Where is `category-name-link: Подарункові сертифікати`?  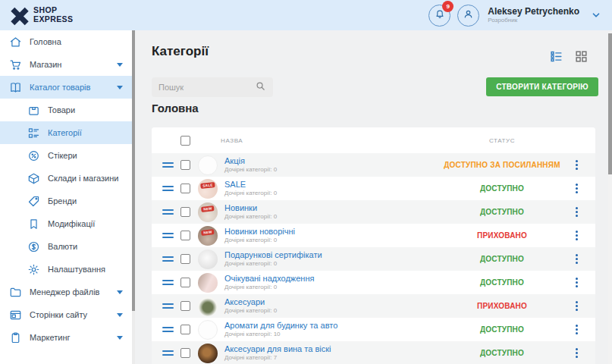
category-name-link: Подарункові сертифікати is located at coordinates (273, 256).